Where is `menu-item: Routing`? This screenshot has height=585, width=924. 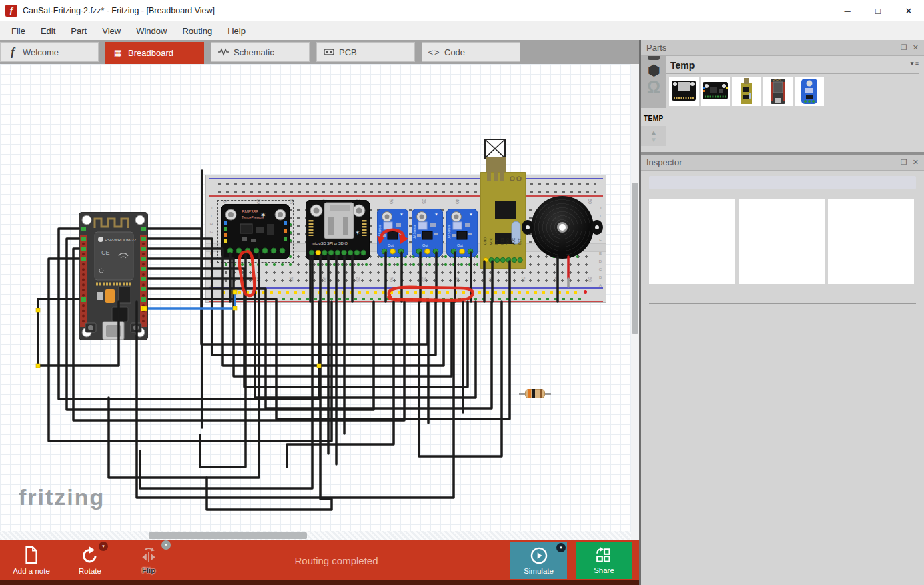 menu-item: Routing is located at coordinates (199, 31).